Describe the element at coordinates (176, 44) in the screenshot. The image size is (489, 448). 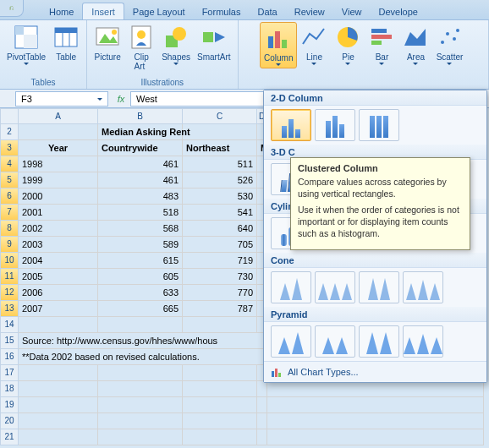
I see `shapes-button: Shapes` at that location.